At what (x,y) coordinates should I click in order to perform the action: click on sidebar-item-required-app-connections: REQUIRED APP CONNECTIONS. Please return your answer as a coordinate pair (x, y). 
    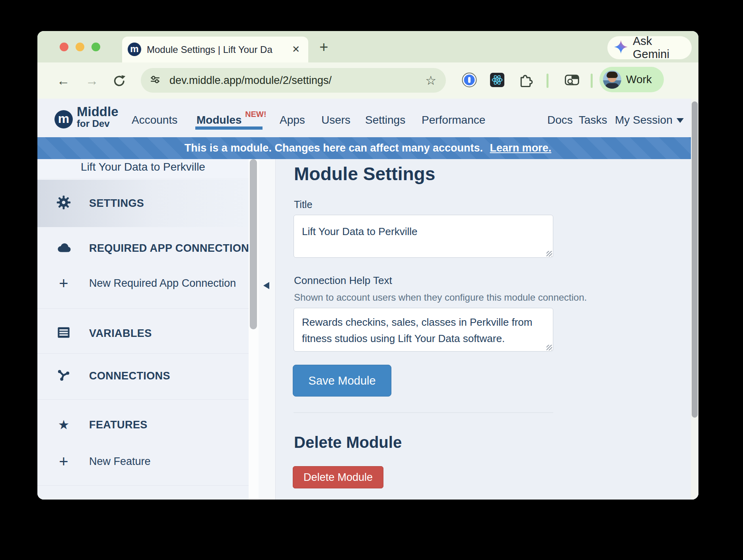
    Looking at the image, I should click on (143, 248).